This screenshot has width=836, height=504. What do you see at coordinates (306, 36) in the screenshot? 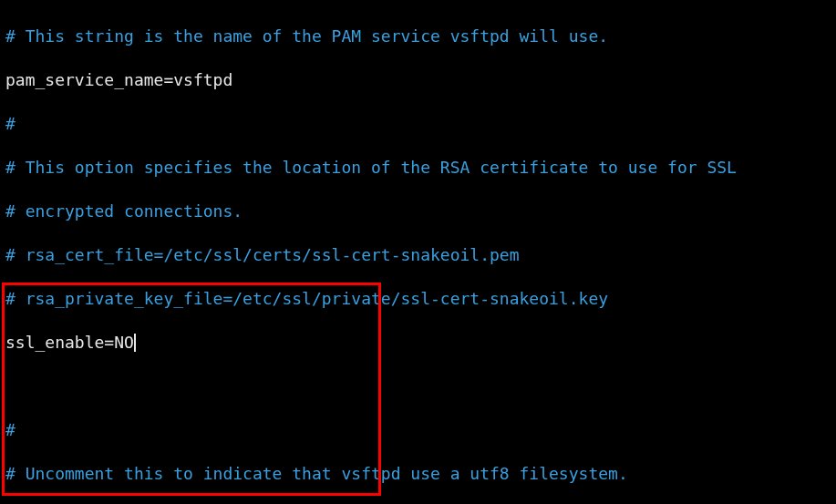
I see `config-comment: # This string is the name of the PAM ser…` at bounding box center [306, 36].